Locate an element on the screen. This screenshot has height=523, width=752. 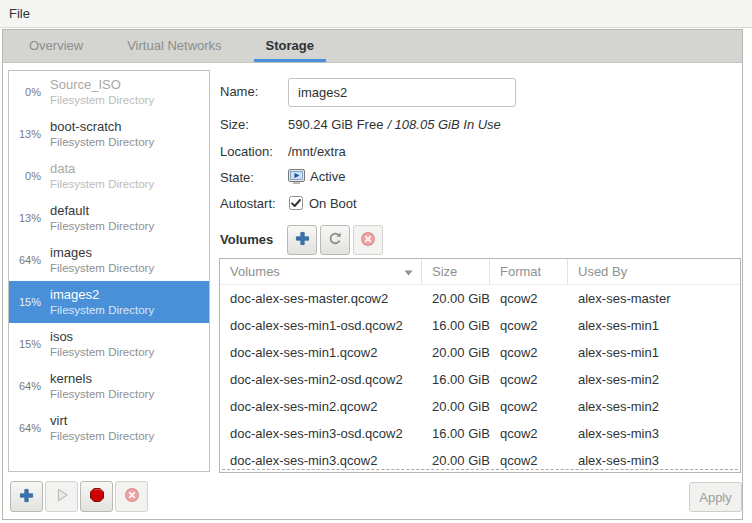
table-drop-indicator is located at coordinates (480, 470).